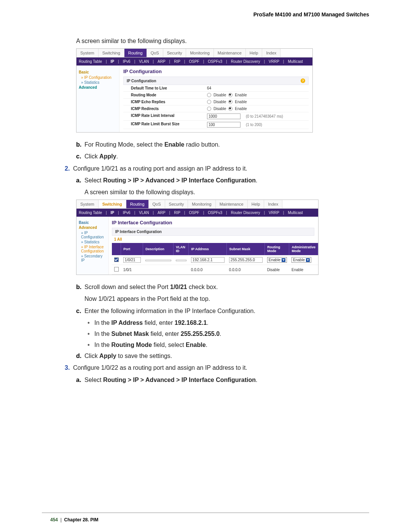 This screenshot has width=411, height=532. Describe the element at coordinates (223, 41) in the screenshot. I see `intro-text: A screen similar to the following displa…` at that location.